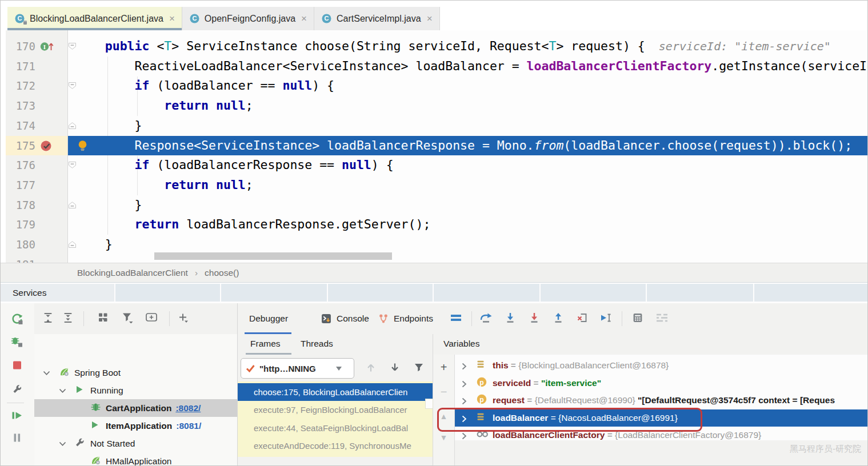 This screenshot has width=868, height=466. What do you see at coordinates (444, 367) in the screenshot?
I see `add-watch-button: +` at bounding box center [444, 367].